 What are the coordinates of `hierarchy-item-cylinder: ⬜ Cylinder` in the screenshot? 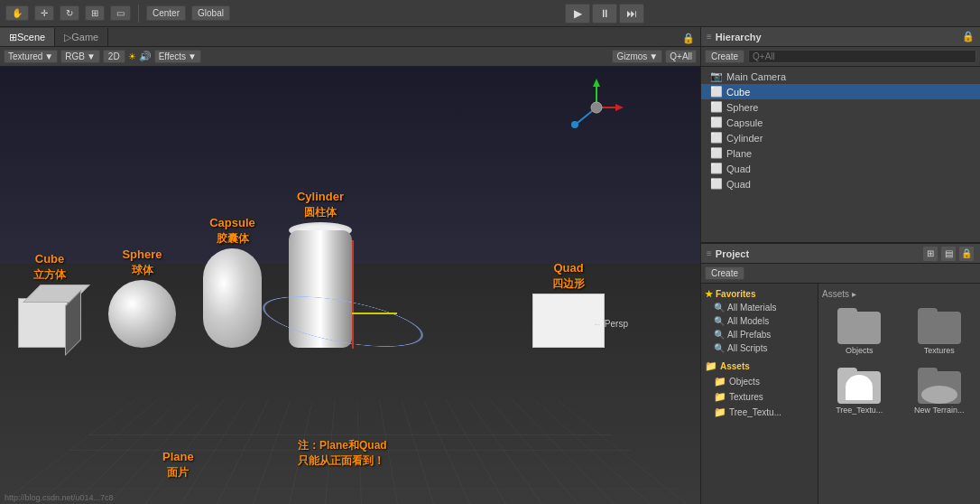 It's located at (841, 137).